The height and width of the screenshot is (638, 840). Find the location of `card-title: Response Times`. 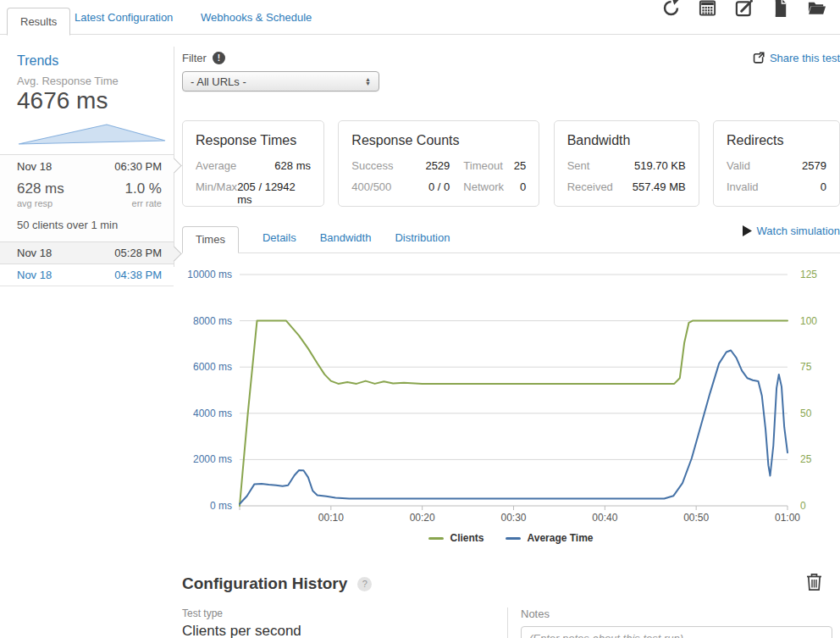

card-title: Response Times is located at coordinates (253, 141).